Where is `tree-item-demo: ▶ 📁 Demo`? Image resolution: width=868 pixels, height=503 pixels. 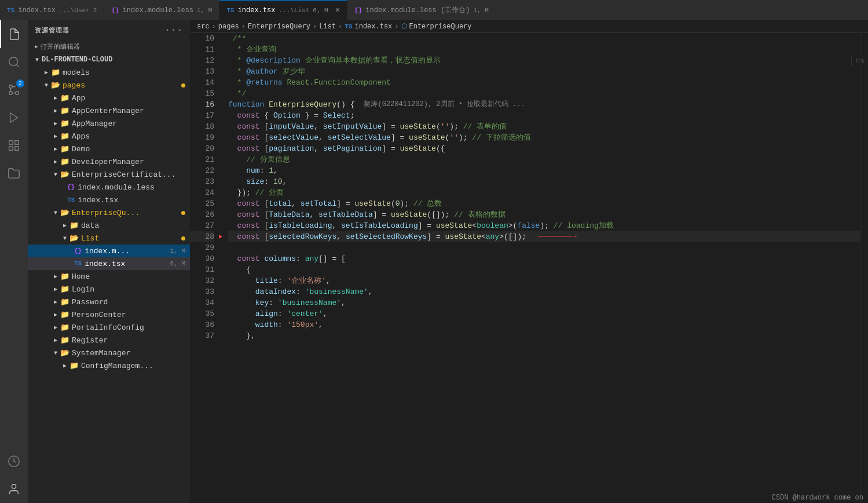 tree-item-demo: ▶ 📁 Demo is located at coordinates (109, 149).